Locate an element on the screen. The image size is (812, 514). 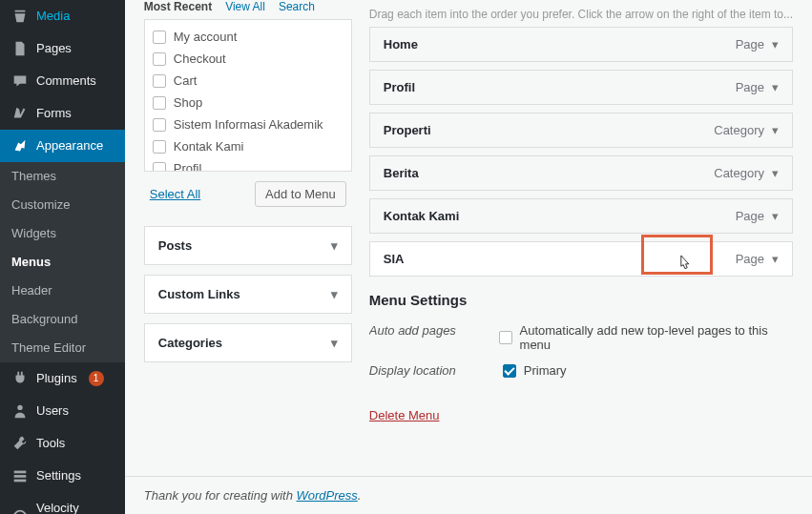
select-all-link: Select All is located at coordinates (176, 195).